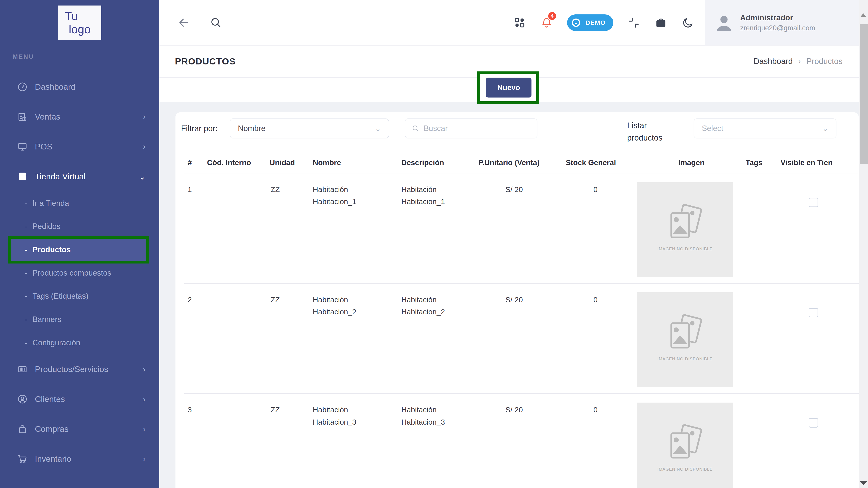 This screenshot has height=488, width=868. Describe the element at coordinates (508, 88) in the screenshot. I see `annotation-box-nuevo: Nuevo` at that location.